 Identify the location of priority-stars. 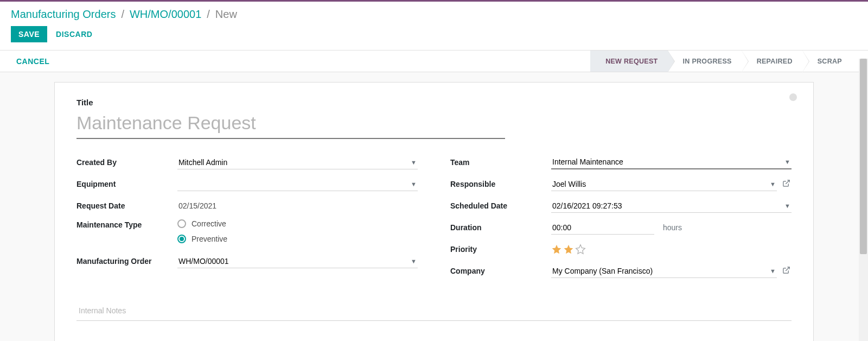
(569, 249).